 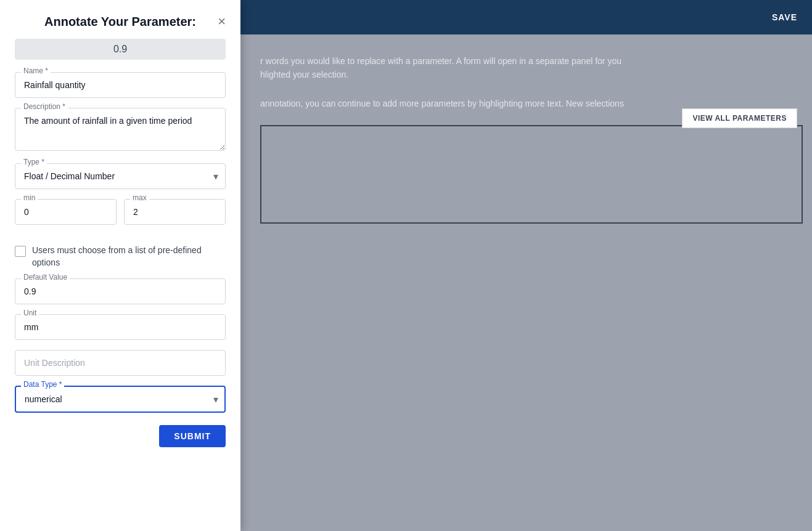 What do you see at coordinates (740, 118) in the screenshot?
I see `view-all-parameters-button: VIEW ALL PARAMETERS` at bounding box center [740, 118].